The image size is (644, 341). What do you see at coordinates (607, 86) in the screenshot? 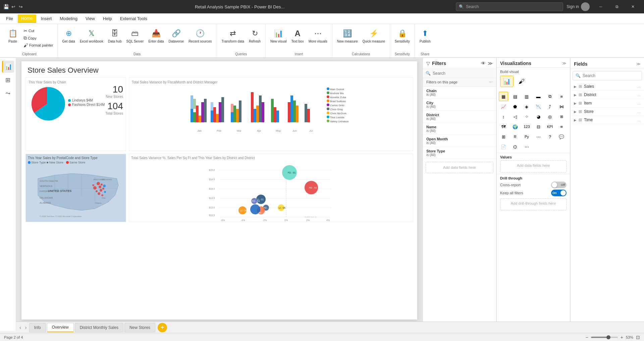
I see `field-sales: ▶ ⊞ Sales …` at bounding box center [607, 86].